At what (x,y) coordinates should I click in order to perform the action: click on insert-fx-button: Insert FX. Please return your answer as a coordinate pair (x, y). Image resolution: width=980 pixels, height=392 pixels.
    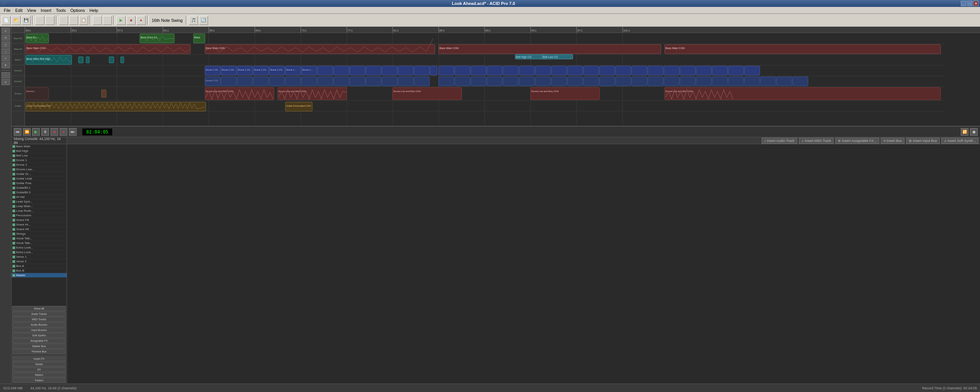
    Looking at the image, I should click on (39, 359).